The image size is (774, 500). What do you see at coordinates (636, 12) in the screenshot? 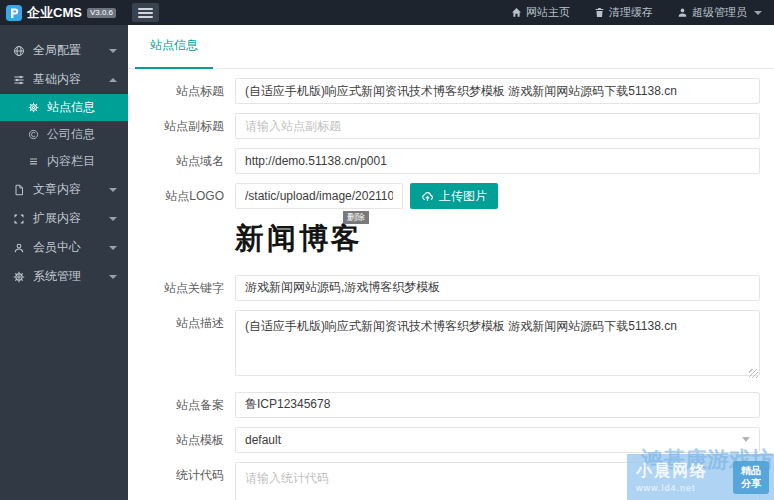
I see `top-nav: 网站主页 清理缓存 超级管理员` at bounding box center [636, 12].